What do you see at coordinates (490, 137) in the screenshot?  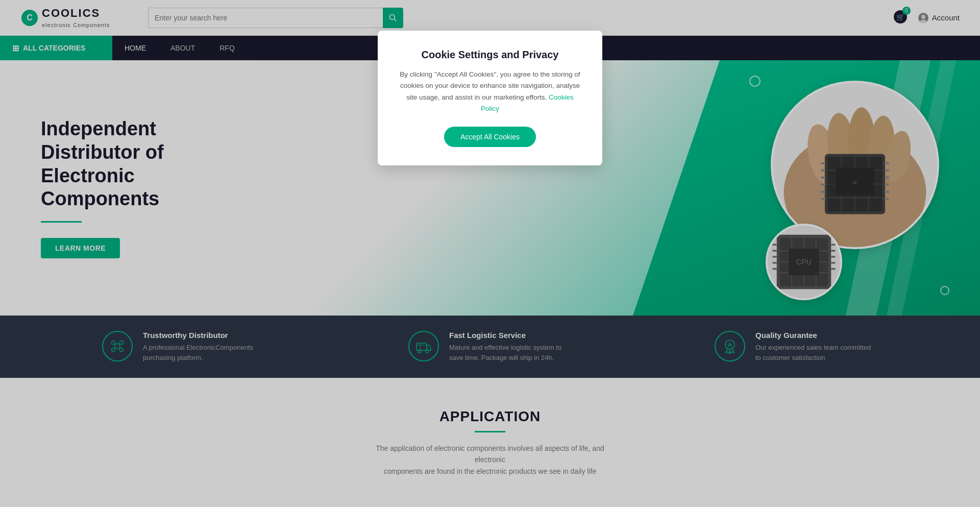 I see `accept-cookies-button: Accept All Cookies` at bounding box center [490, 137].